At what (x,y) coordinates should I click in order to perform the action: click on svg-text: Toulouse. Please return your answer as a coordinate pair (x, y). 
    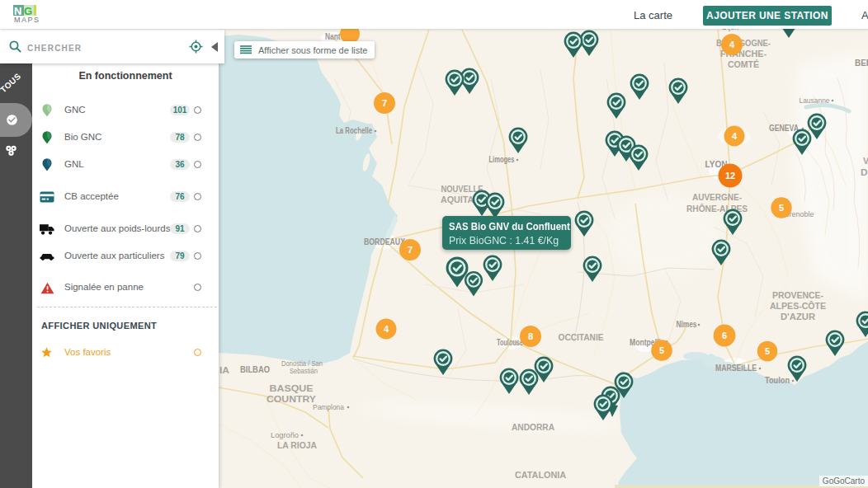
    Looking at the image, I should click on (510, 342).